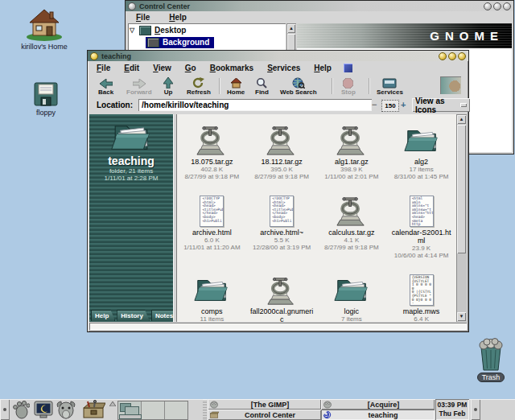  I want to click on floppy-icon, so click(46, 94).